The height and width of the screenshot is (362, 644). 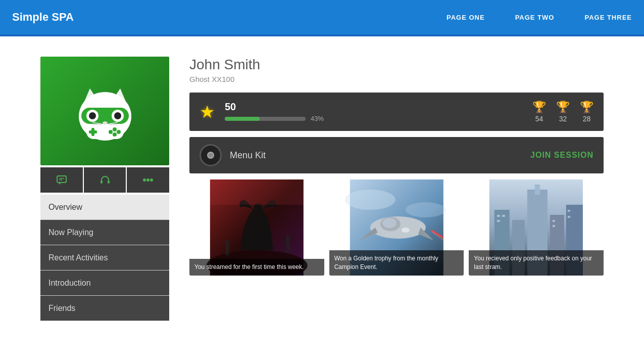 What do you see at coordinates (563, 112) in the screenshot?
I see `trophies: 🏆 54 🏆 32 🏆 28` at bounding box center [563, 112].